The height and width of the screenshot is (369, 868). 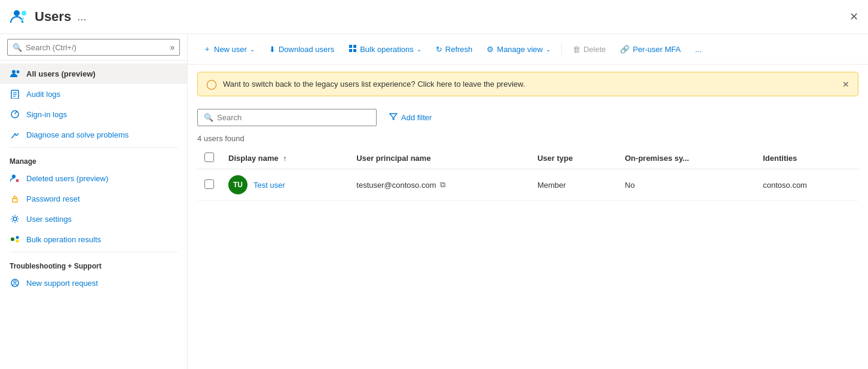 I want to click on refresh-button: ↻ Refresh, so click(x=454, y=49).